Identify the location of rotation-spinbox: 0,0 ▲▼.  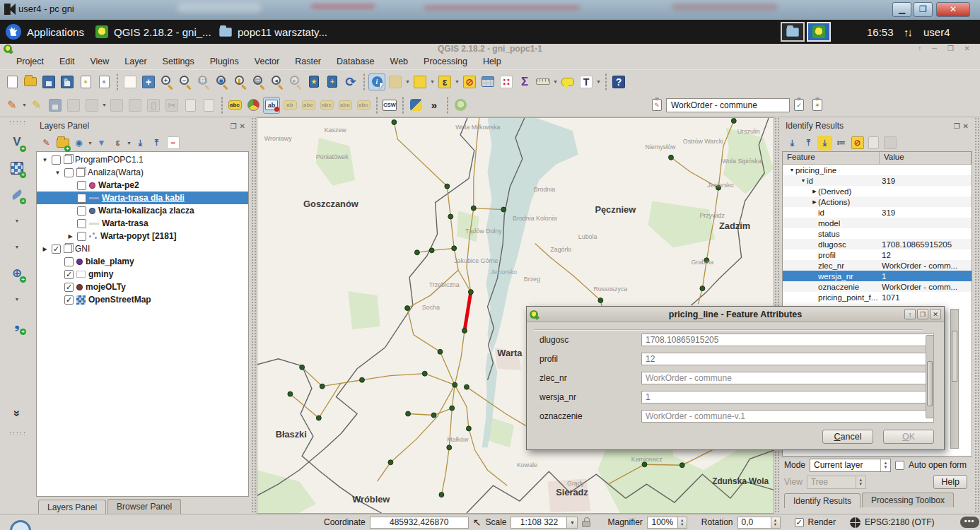
(759, 523).